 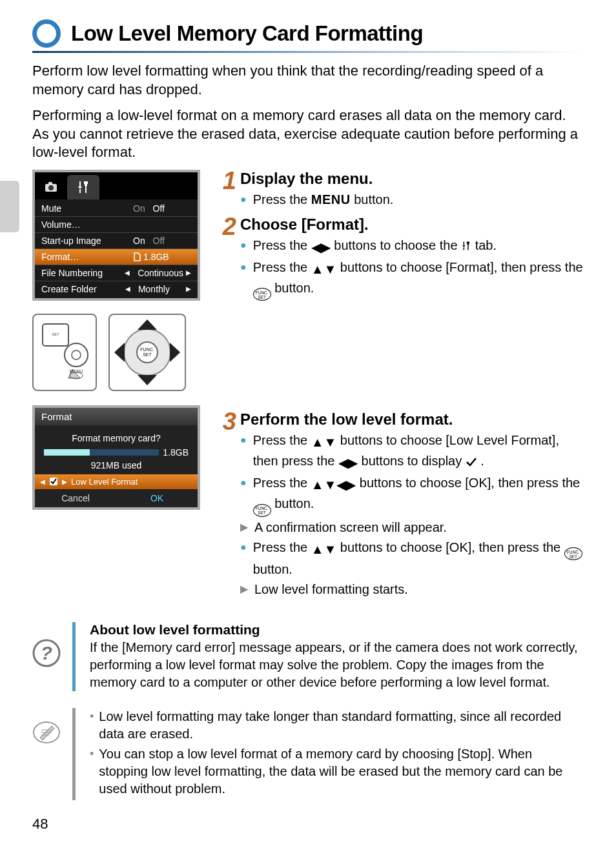 What do you see at coordinates (116, 417) in the screenshot?
I see `format-dialog-header: Format` at bounding box center [116, 417].